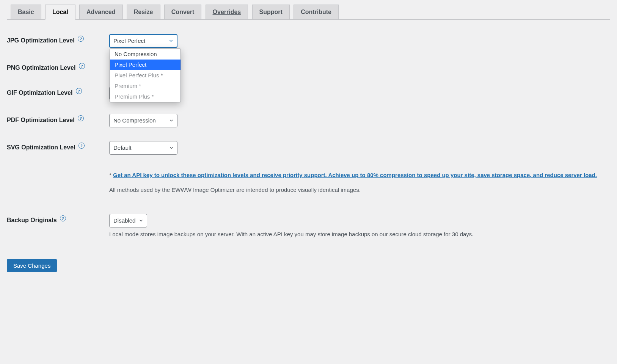 This screenshot has height=364, width=617. What do you see at coordinates (143, 41) in the screenshot?
I see `jpg-level-select: Pixel Perfect No Compression Pixel Perfe…` at bounding box center [143, 41].